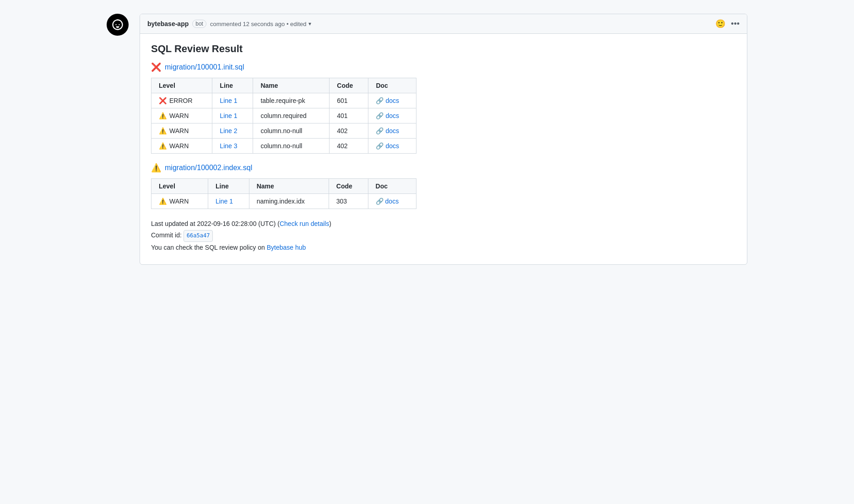 This screenshot has width=854, height=504. Describe the element at coordinates (289, 187) in the screenshot. I see `th-name: Name` at that location.